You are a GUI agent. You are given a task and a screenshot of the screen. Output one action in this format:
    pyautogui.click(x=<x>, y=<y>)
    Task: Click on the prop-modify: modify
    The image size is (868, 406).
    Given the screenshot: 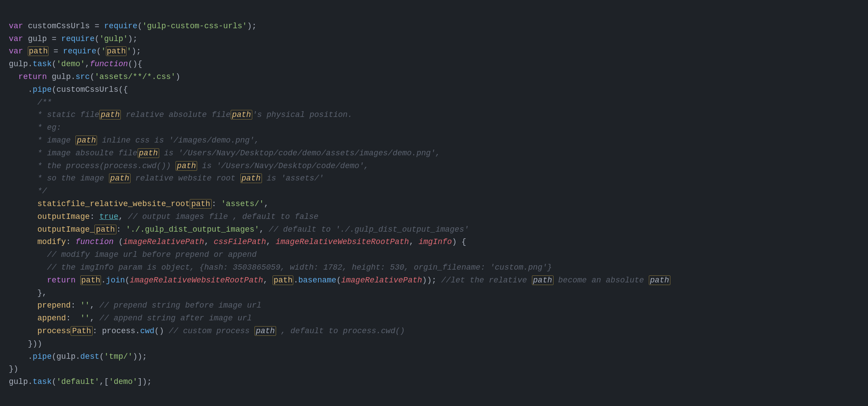 What is the action you would take?
    pyautogui.click(x=52, y=242)
    